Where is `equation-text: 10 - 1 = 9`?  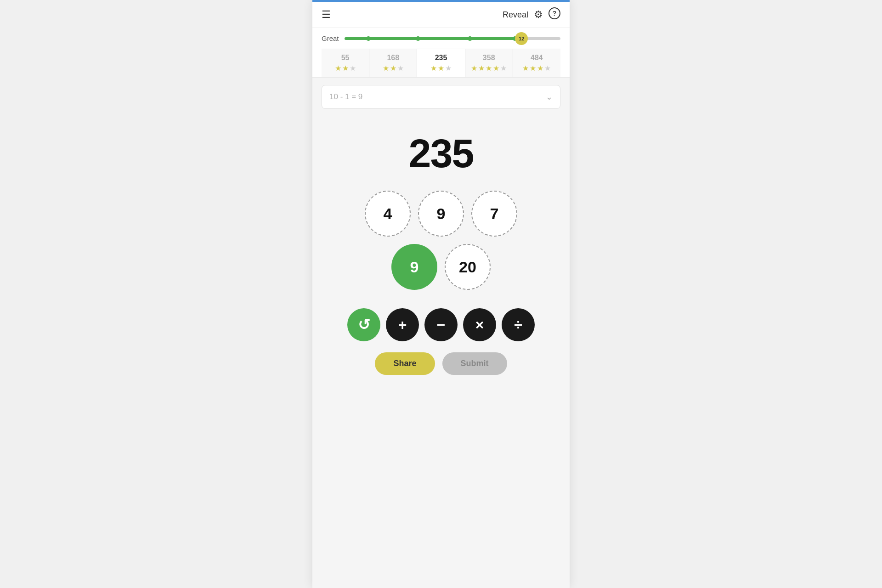 equation-text: 10 - 1 = 9 is located at coordinates (346, 97).